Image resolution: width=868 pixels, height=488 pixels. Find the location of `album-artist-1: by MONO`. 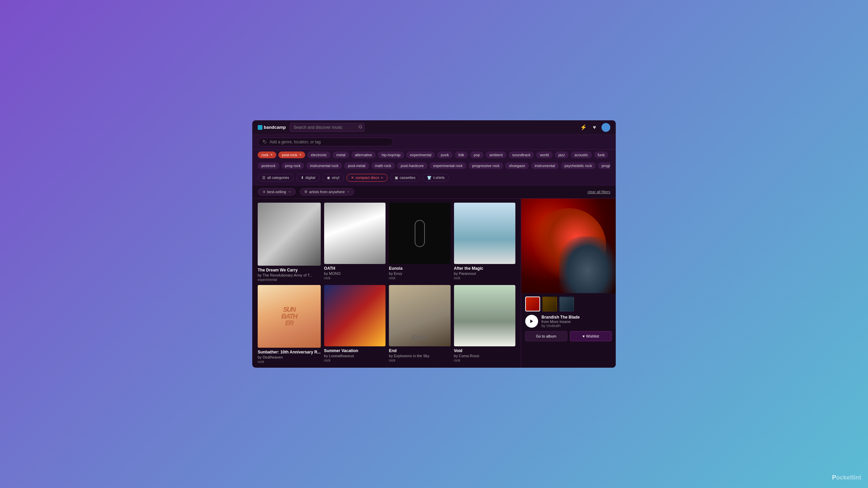

album-artist-1: by MONO is located at coordinates (355, 273).